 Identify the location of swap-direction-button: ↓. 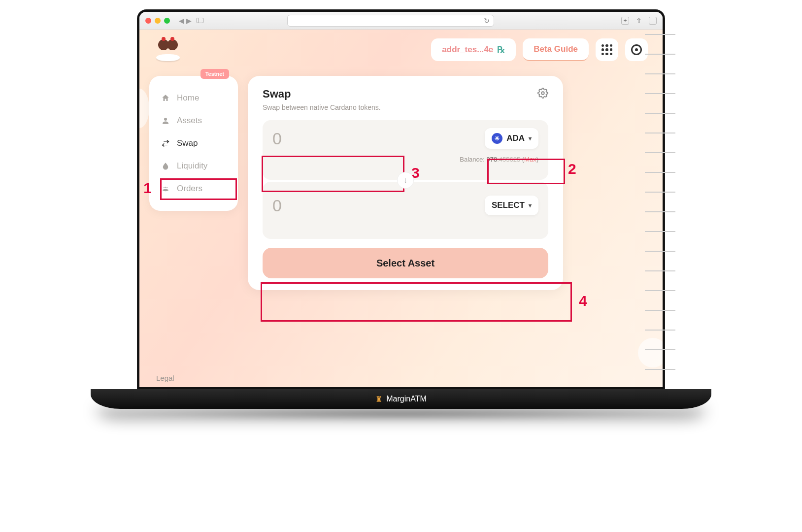
(405, 180).